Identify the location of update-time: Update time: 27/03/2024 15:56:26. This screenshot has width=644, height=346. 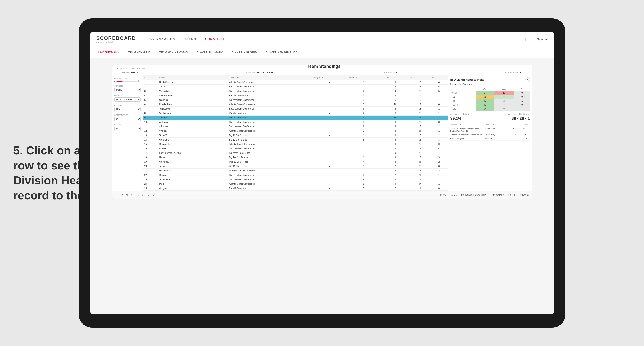
(132, 68).